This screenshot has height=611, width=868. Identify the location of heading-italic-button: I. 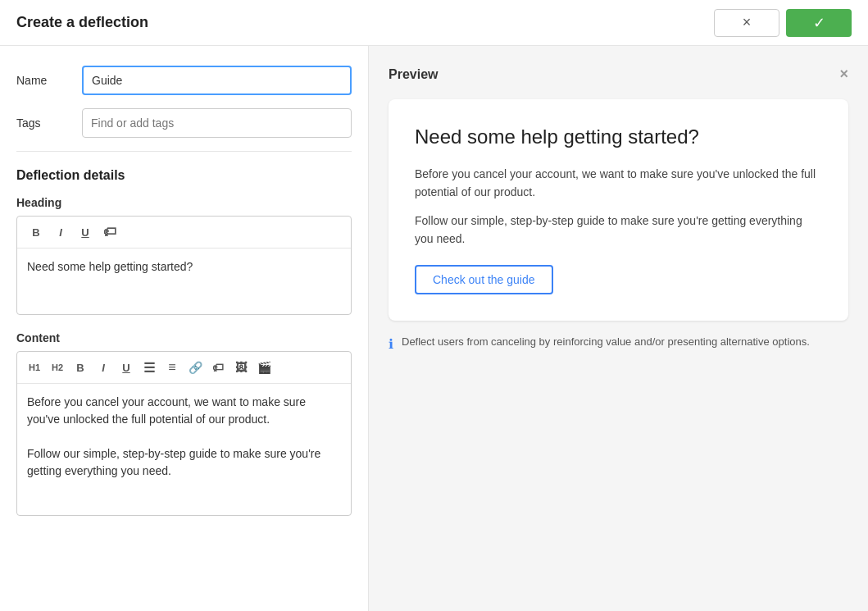
(61, 232).